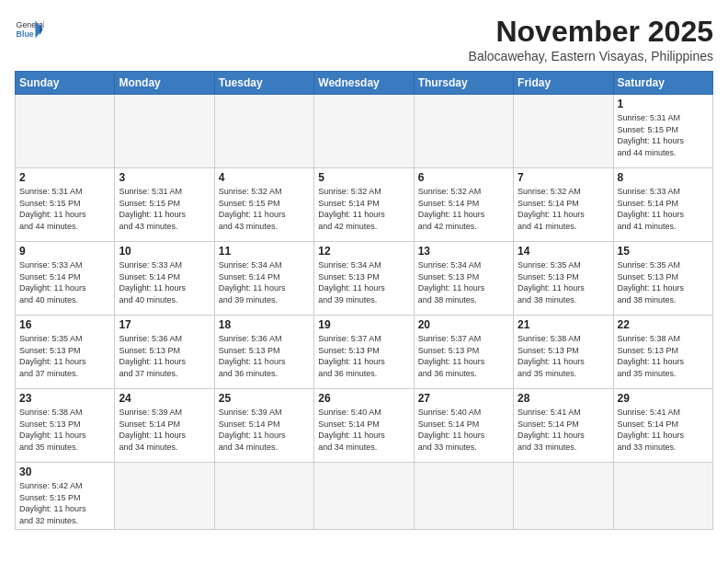  I want to click on day-number: 12, so click(364, 251).